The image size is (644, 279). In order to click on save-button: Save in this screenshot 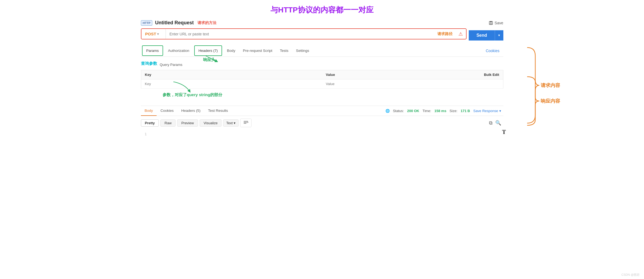, I will do `click(496, 23)`.